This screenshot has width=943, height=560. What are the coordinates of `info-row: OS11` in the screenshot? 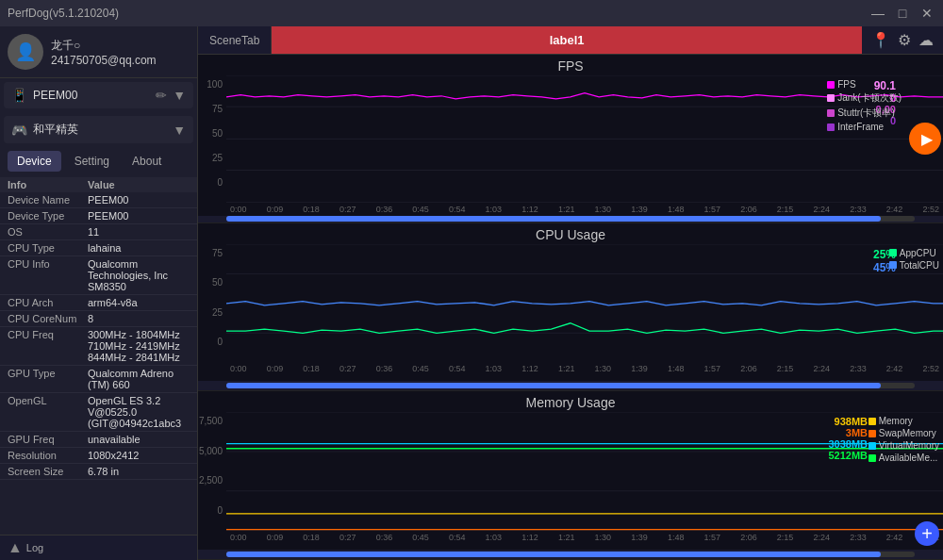 It's located at (98, 232).